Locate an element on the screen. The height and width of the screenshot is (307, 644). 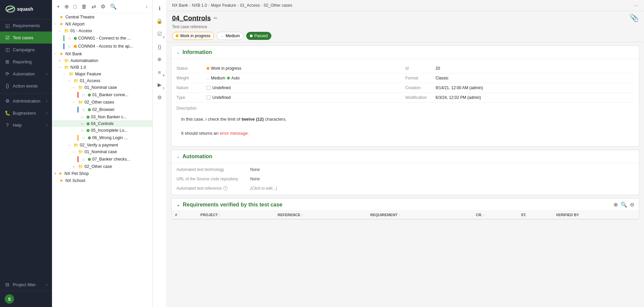
tree-item-automatisation: + 📁 Automatisation is located at coordinates (102, 61).